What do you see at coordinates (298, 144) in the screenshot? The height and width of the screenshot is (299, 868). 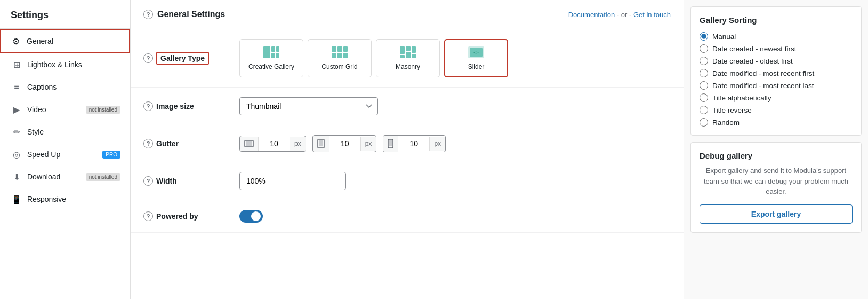 I see `gutter-desktop-unit: px` at bounding box center [298, 144].